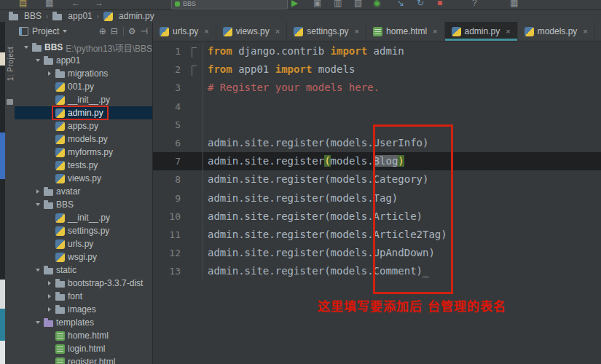  I want to click on tree-item-migrations: migrations, so click(83, 74).